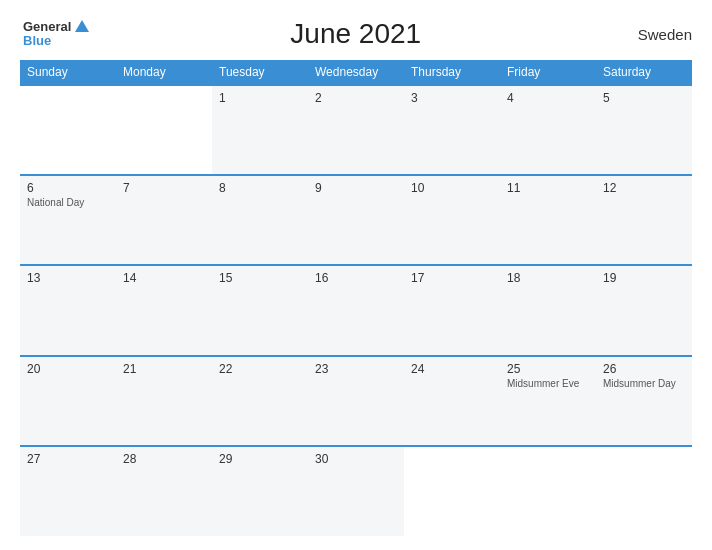 Image resolution: width=712 pixels, height=550 pixels. I want to click on day-cell: 25Midsummer Eve, so click(548, 401).